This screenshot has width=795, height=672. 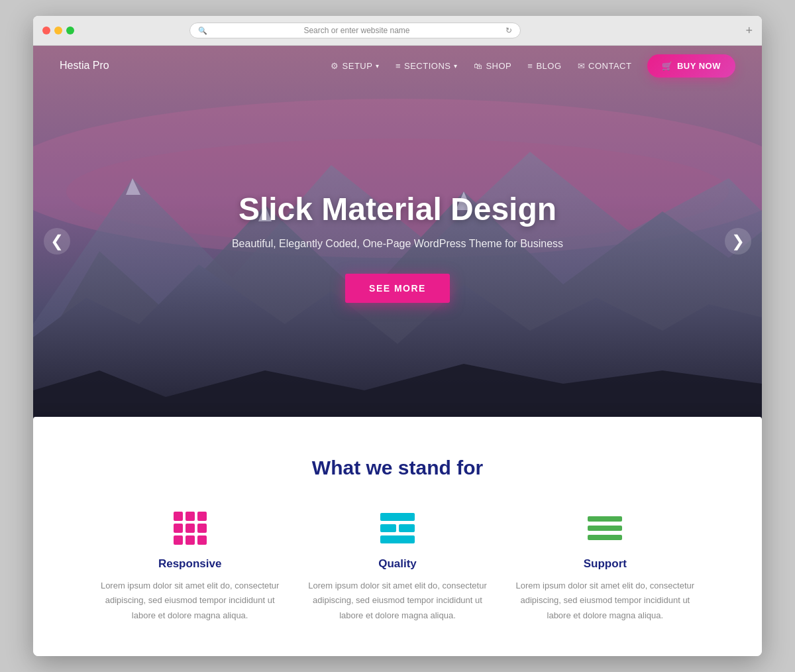 What do you see at coordinates (356, 30) in the screenshot?
I see `address-text: Search or enter website name` at bounding box center [356, 30].